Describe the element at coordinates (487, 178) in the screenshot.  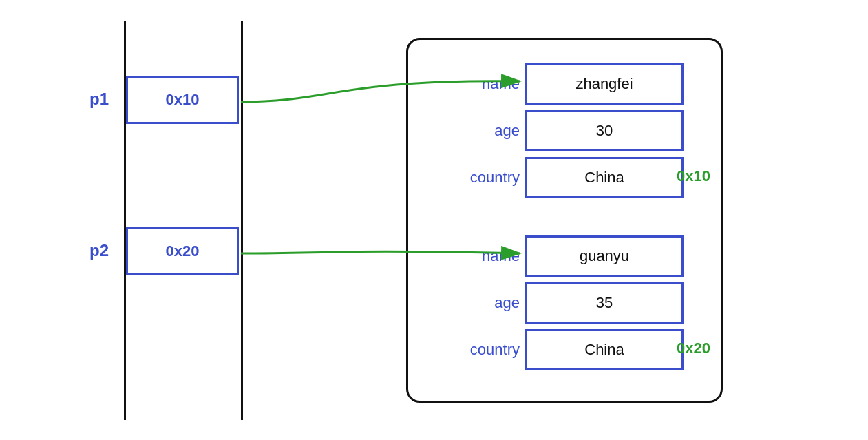
I see `obj1-country-label: country` at that location.